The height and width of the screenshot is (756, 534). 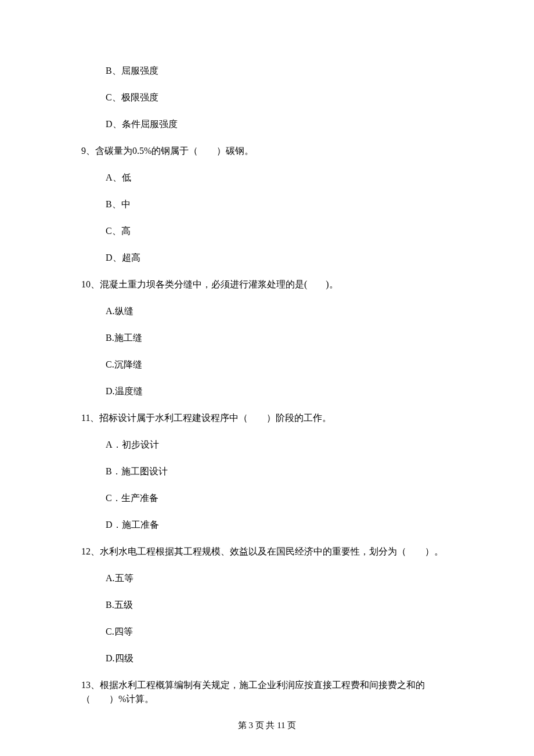 I want to click on question-stem: 12、水利水电工程根据其工程规模、效益以及在国民经济中的重要性，划分为（ ）。, so click(x=267, y=552).